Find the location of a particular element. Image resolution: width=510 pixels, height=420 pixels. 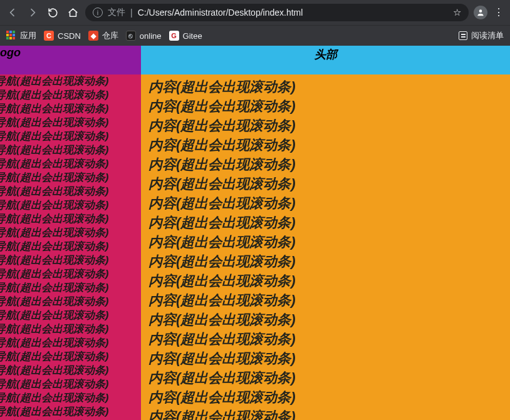

menu-dots-icon: ⋮ is located at coordinates (499, 13).